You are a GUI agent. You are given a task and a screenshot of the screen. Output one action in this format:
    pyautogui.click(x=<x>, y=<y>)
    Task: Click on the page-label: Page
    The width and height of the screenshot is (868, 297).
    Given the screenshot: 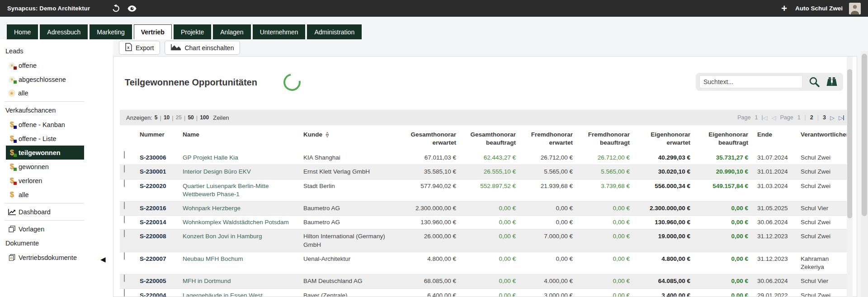 What is the action you would take?
    pyautogui.click(x=744, y=118)
    